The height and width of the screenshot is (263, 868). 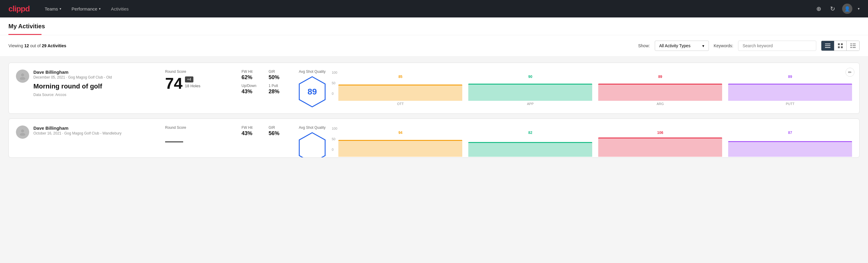 What do you see at coordinates (400, 144) in the screenshot?
I see `chart-col-ott-1: 94` at bounding box center [400, 144].